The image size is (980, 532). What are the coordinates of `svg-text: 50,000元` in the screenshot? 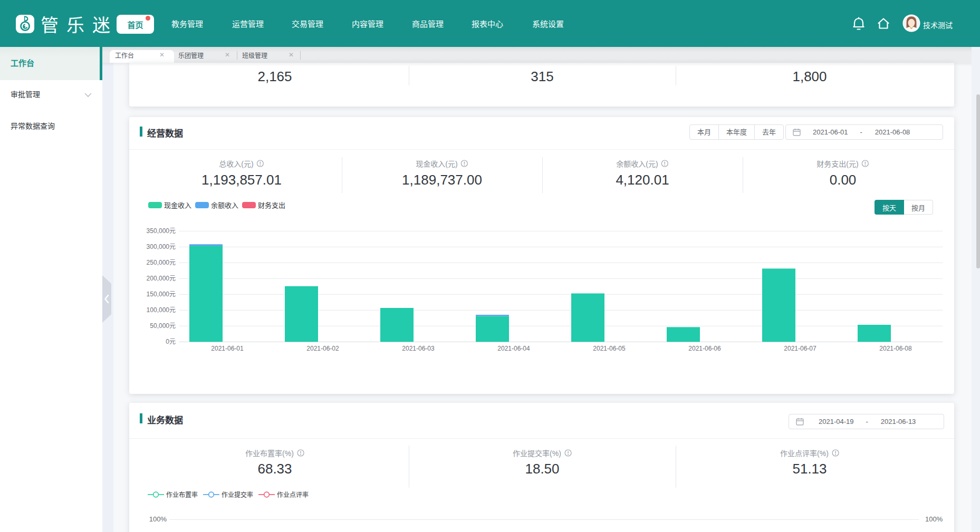 It's located at (162, 326).